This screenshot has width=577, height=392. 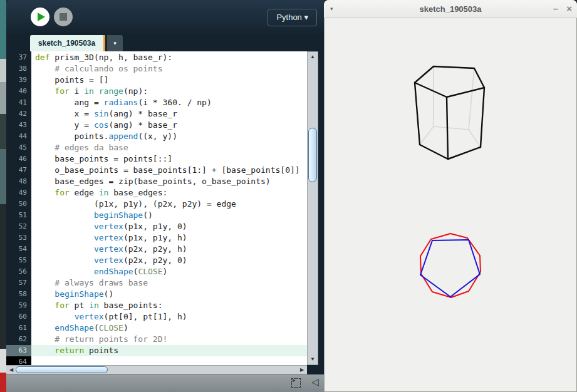 What do you see at coordinates (292, 18) in the screenshot?
I see `mode-selector-button: Python ▾` at bounding box center [292, 18].